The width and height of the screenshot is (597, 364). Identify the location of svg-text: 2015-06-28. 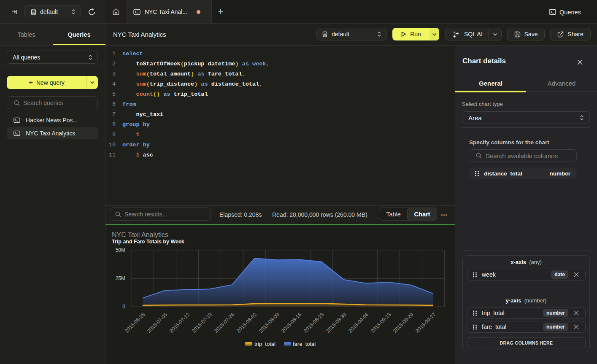
(135, 323).